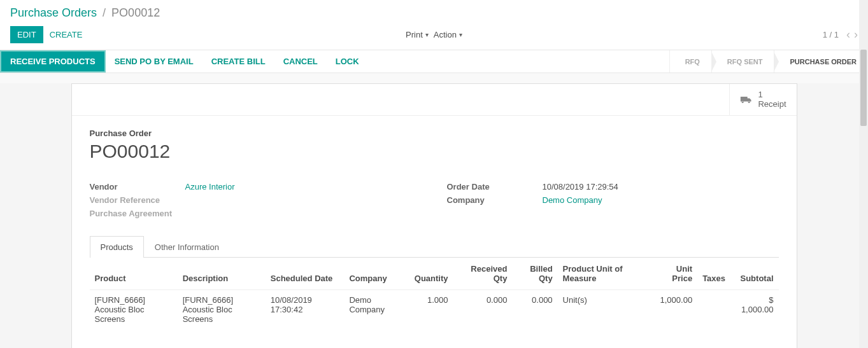  What do you see at coordinates (434, 310) in the screenshot?
I see `table-row: [FURN_6666] Acoustic Bloc Screens [FURN_…` at bounding box center [434, 310].